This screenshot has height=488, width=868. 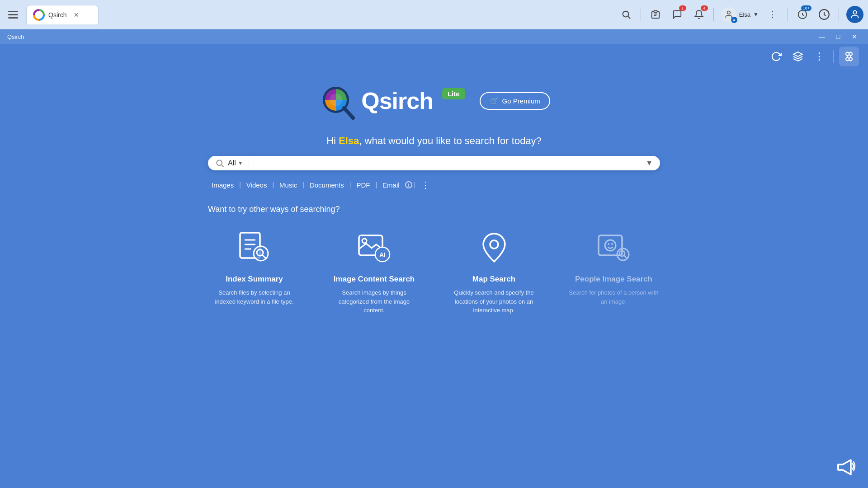 I want to click on filter-tab-email: Email i, so click(x=396, y=185).